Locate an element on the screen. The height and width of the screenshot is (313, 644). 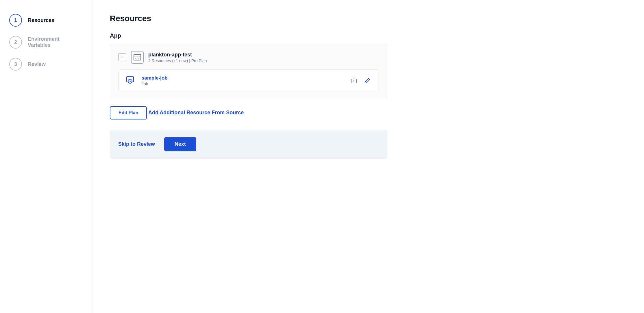
code-icon: </> is located at coordinates (137, 57).